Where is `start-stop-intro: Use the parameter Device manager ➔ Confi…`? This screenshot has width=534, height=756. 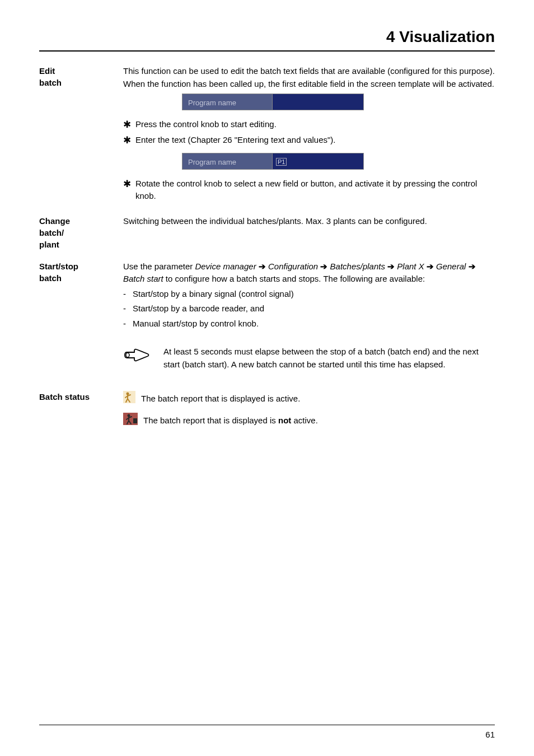 start-stop-intro: Use the parameter Device manager ➔ Confi… is located at coordinates (309, 273).